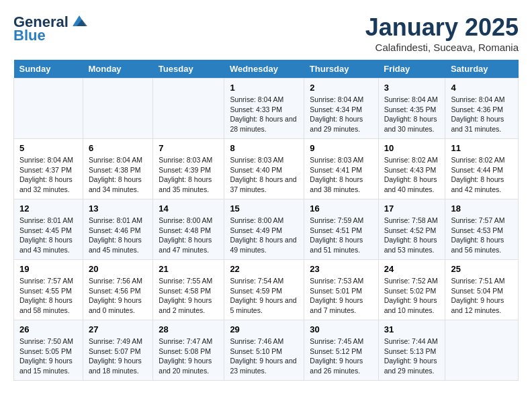 The height and width of the screenshot is (411, 532). Describe the element at coordinates (482, 235) in the screenshot. I see `day-info: Sunrise: 7:57 AMSunset: 4:53 PMDaylight:…` at that location.